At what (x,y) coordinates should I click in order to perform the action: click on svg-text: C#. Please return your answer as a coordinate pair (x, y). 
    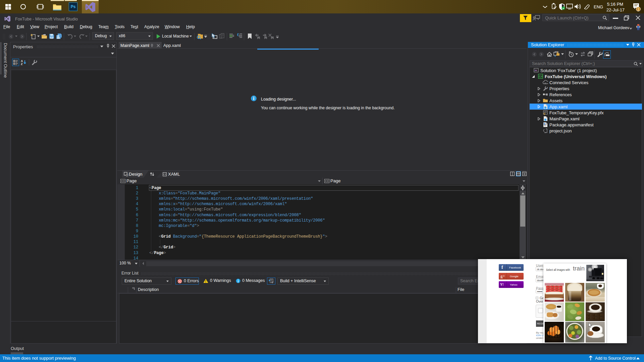
    Looking at the image, I should click on (541, 76).